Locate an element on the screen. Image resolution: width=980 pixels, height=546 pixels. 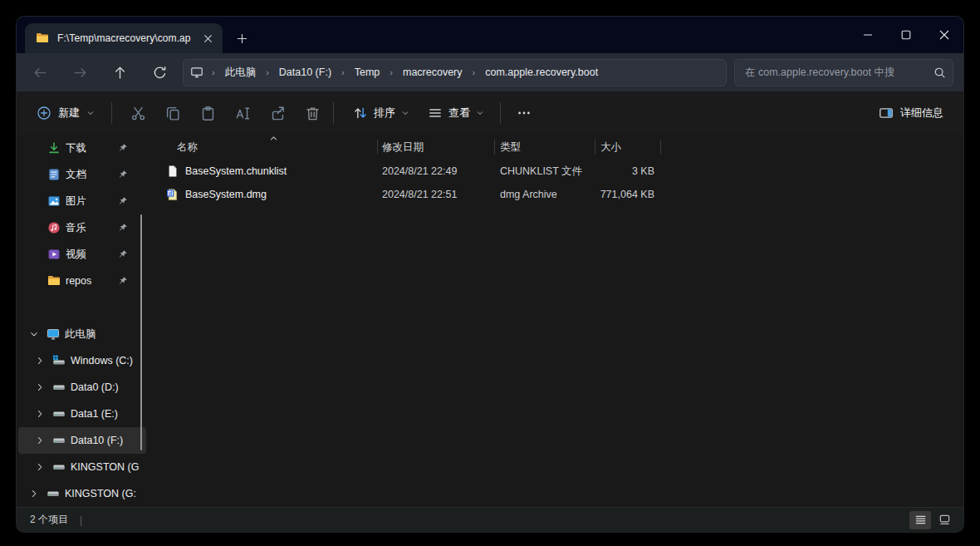
refresh-button is located at coordinates (159, 72).